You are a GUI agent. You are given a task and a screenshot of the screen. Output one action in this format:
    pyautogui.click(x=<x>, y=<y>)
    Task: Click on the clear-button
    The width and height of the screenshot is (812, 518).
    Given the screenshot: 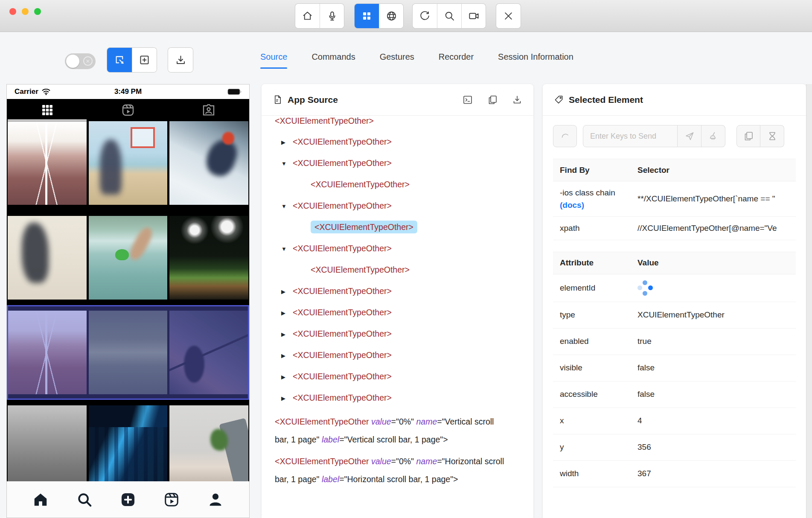 What is the action you would take?
    pyautogui.click(x=713, y=136)
    